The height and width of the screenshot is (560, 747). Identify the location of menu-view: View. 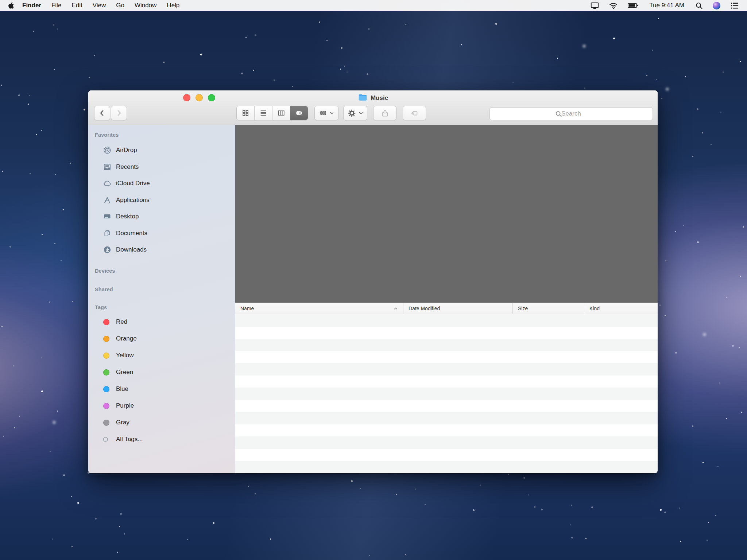
(99, 5).